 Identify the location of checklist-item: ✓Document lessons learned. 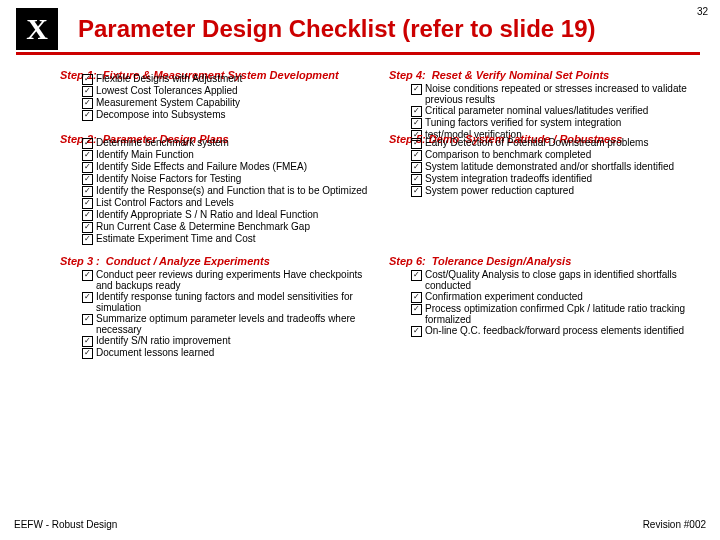
(226, 353).